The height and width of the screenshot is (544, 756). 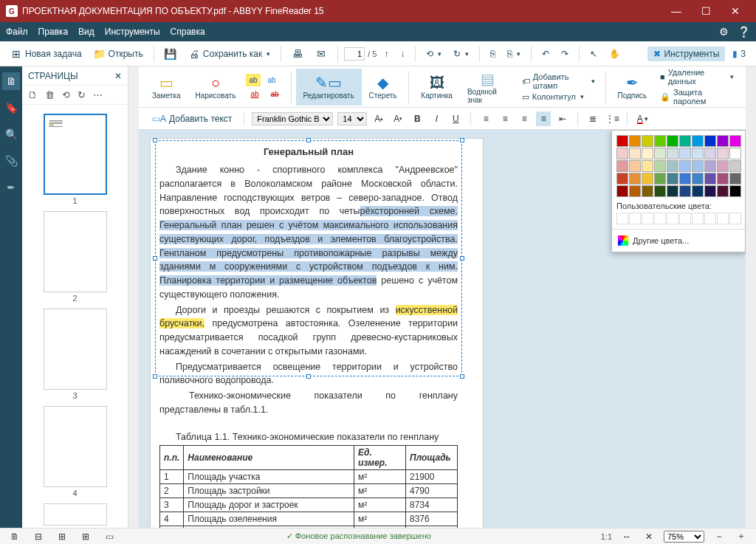 What do you see at coordinates (724, 32) in the screenshot?
I see `gear-icon: ⚙` at bounding box center [724, 32].